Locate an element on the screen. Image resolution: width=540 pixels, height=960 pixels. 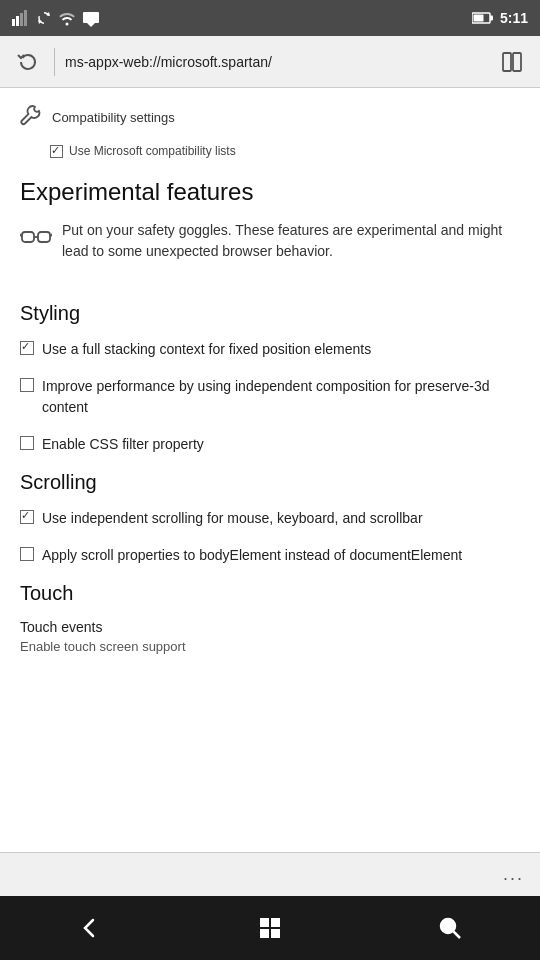
scrolling-heading: Scrolling is located at coordinates (270, 482).